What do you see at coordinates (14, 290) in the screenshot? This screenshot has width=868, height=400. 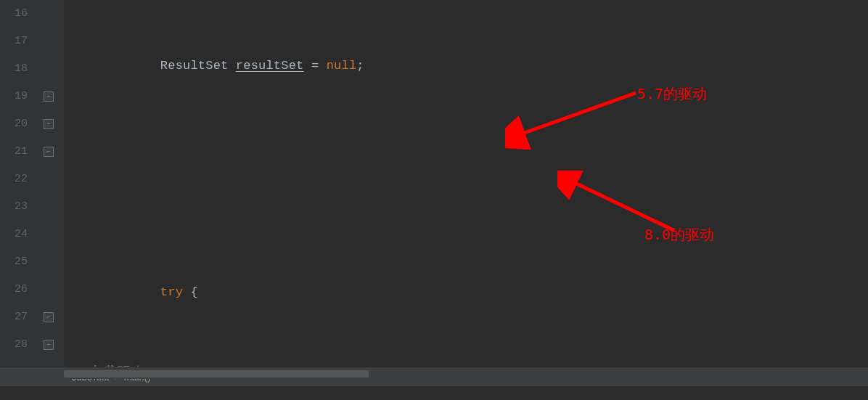 I see `line-number: 26` at bounding box center [14, 290].